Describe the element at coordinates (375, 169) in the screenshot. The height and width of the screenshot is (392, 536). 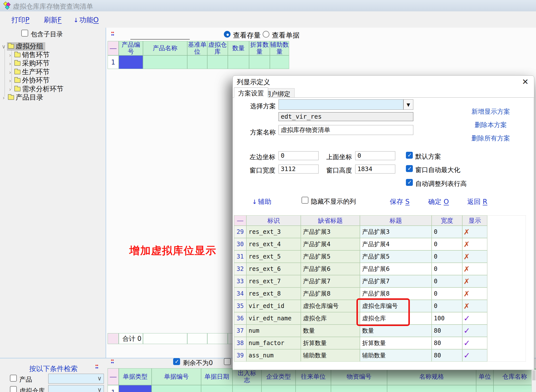
I see `win-height-field: 1834` at that location.